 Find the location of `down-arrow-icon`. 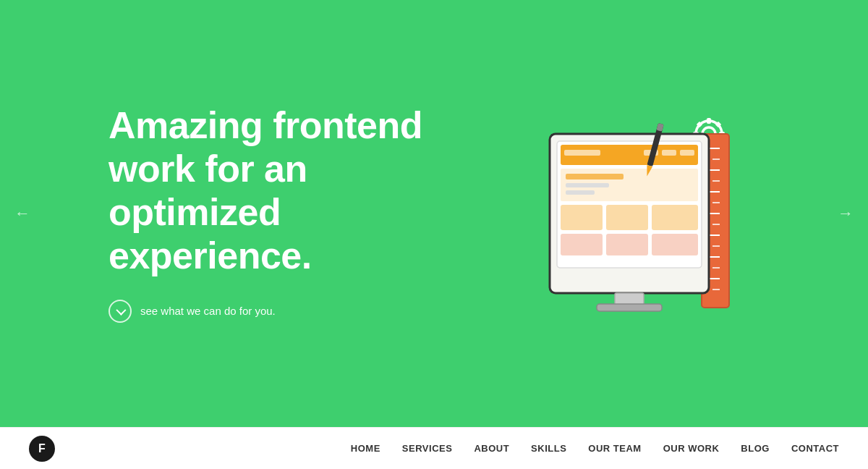

down-arrow-icon is located at coordinates (121, 310).